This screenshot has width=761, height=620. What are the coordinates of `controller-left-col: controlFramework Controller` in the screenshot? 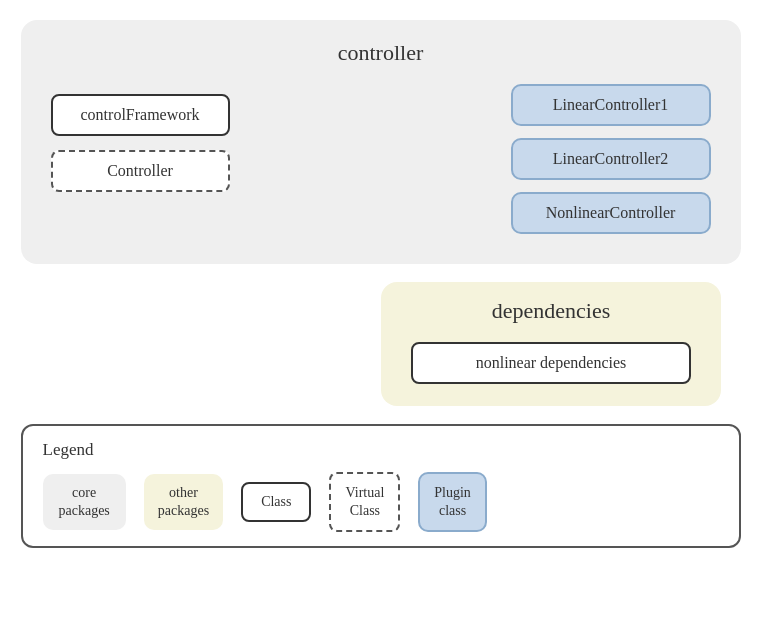 It's located at (140, 138).